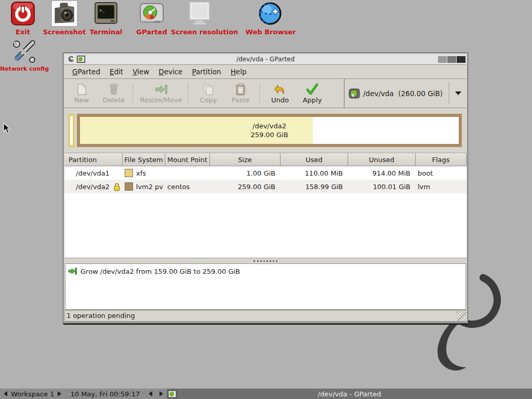 The width and height of the screenshot is (532, 399). I want to click on new-button: New, so click(82, 94).